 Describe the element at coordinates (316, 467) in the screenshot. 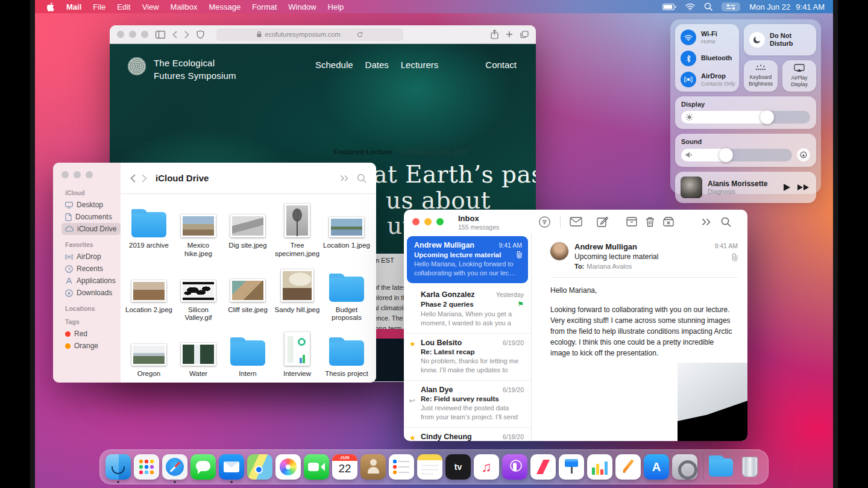

I see `dock-facetime` at that location.